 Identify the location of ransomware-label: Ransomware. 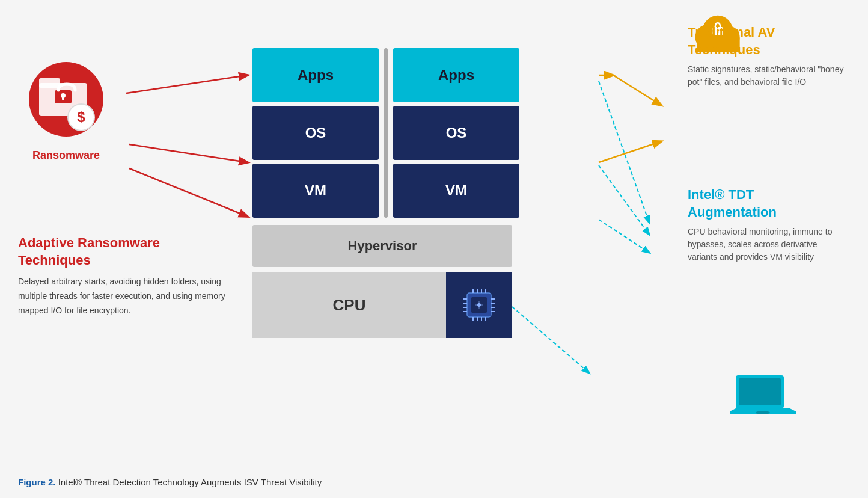
(66, 155).